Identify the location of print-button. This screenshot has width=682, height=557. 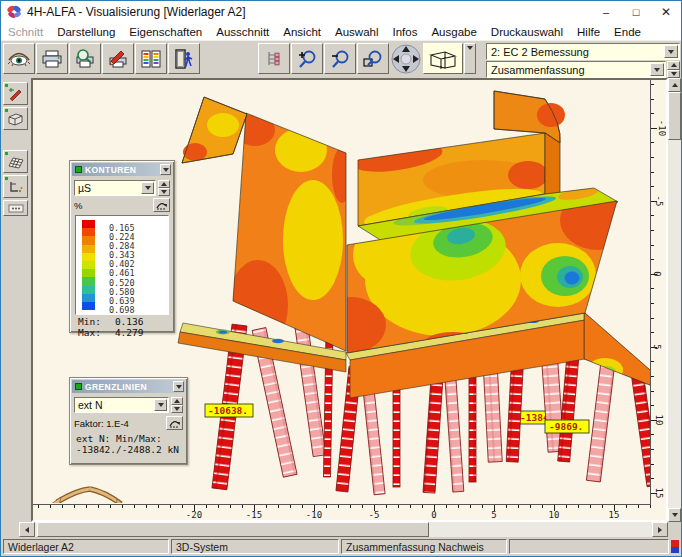
(52, 58).